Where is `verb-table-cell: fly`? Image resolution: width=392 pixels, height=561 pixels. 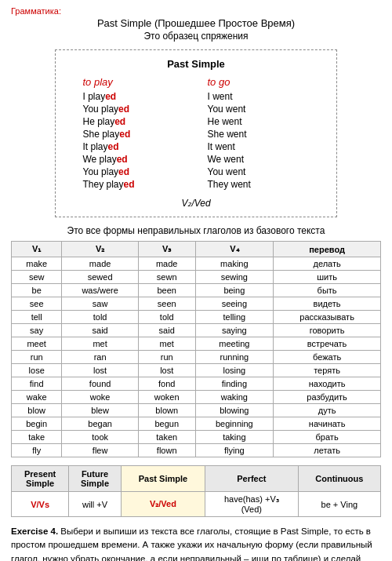
verb-table-cell: fly is located at coordinates (37, 450).